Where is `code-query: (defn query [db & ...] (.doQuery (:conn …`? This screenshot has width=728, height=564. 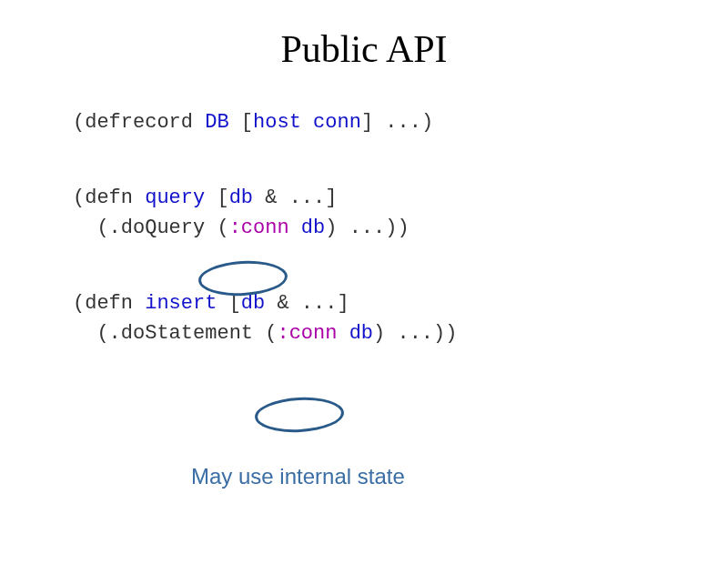
code-query: (defn query [db & ...] (.doQuery (:conn … is located at coordinates (364, 213).